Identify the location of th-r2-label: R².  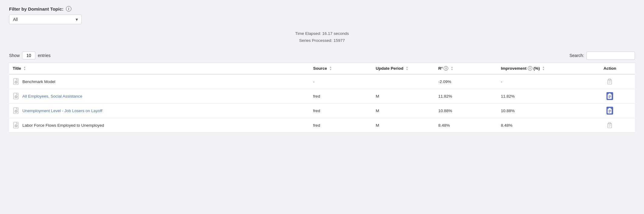
(440, 69).